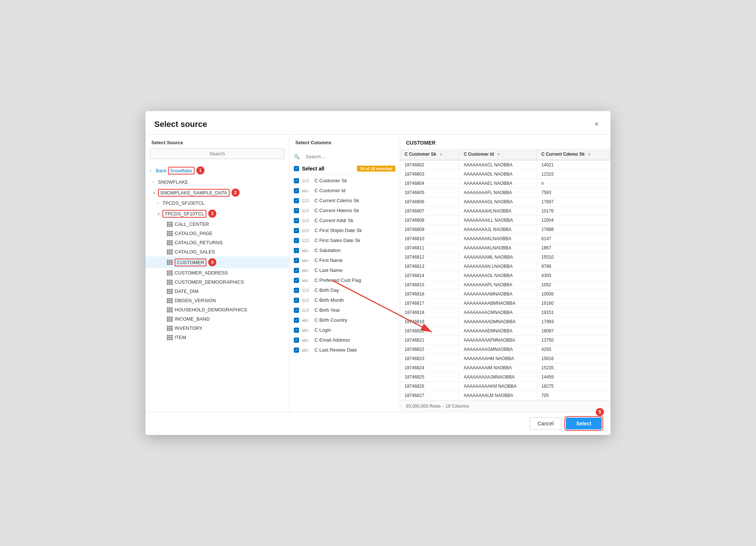 Image resolution: width=756 pixels, height=546 pixels. What do you see at coordinates (329, 300) in the screenshot?
I see `col-name-12: C Birth Month` at bounding box center [329, 300].